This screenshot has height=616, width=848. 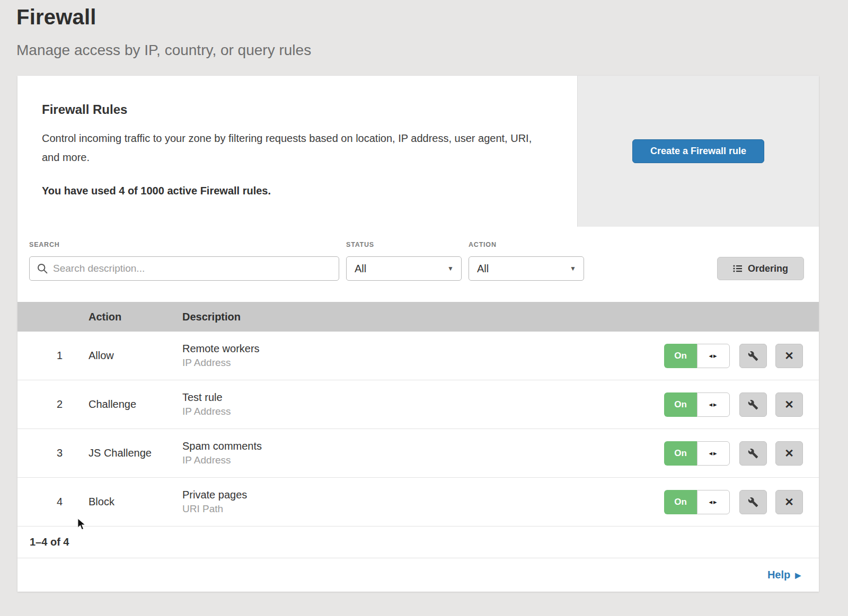 I want to click on row-action: JS Challenge, so click(x=109, y=453).